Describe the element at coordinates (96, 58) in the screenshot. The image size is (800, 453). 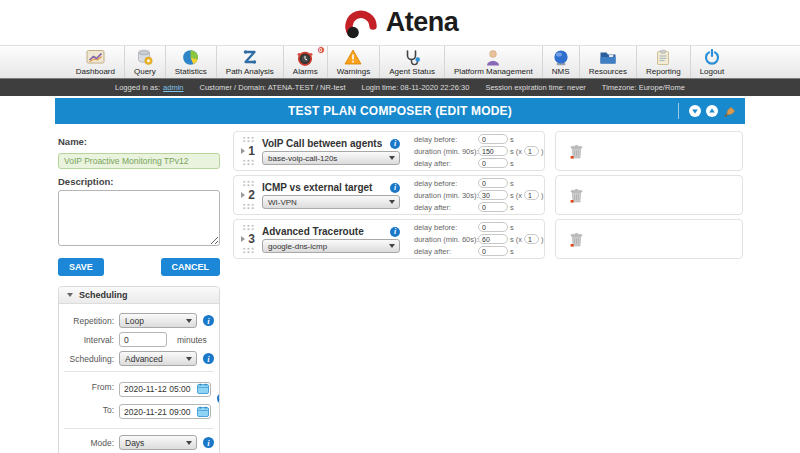
I see `dashboard-icon` at that location.